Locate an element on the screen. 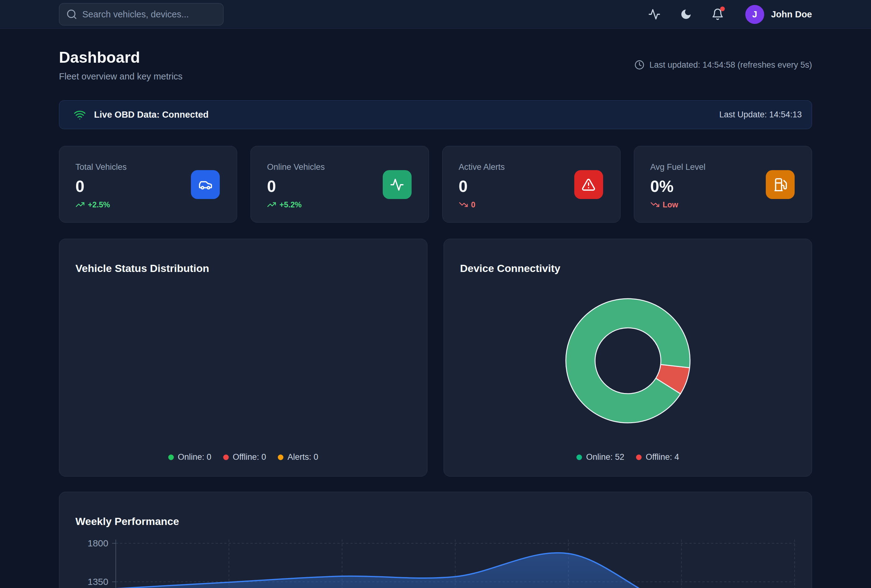  stat-card-avg-fuel-level: Avg Fuel Level 0% Low is located at coordinates (723, 184).